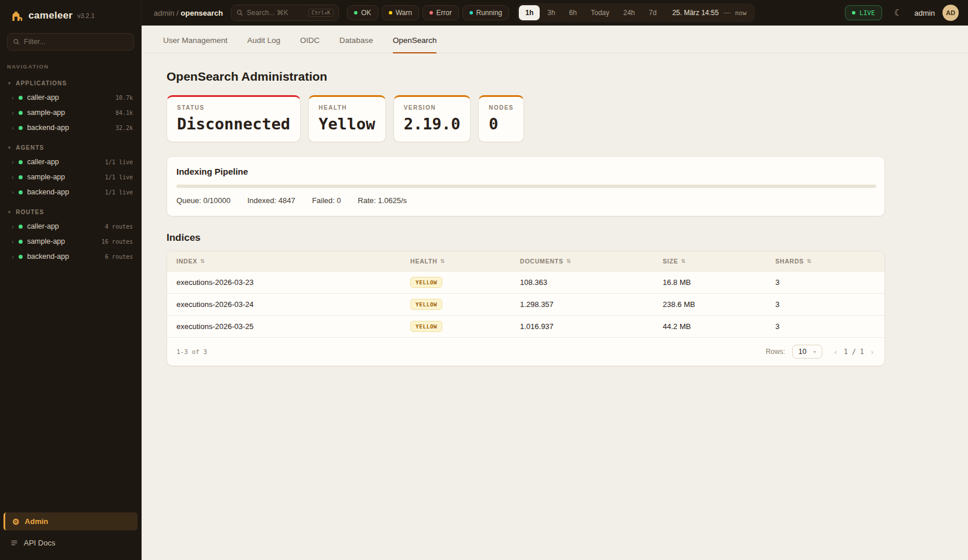  I want to click on section-header-agents: ▾ AGENTS, so click(71, 149).